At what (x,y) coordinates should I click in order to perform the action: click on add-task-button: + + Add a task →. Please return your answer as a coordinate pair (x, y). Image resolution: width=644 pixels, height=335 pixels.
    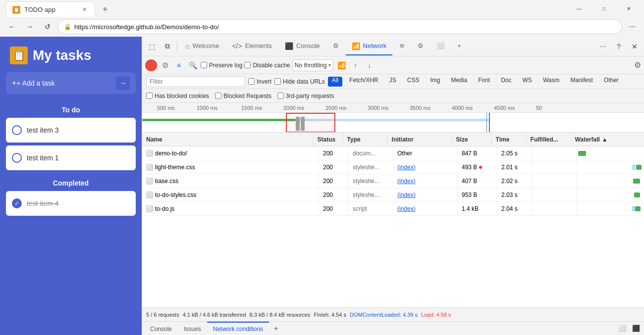
    Looking at the image, I should click on (71, 83).